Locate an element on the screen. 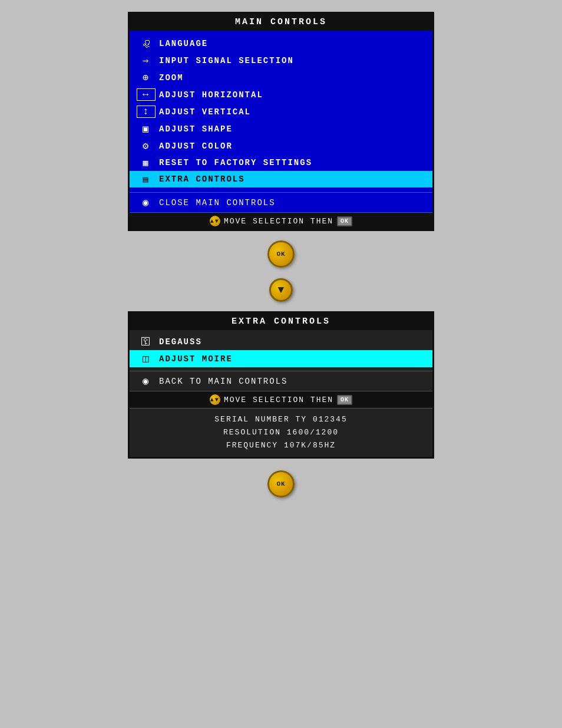 The image size is (562, 728). language-icon: ꩗ is located at coordinates (146, 44).